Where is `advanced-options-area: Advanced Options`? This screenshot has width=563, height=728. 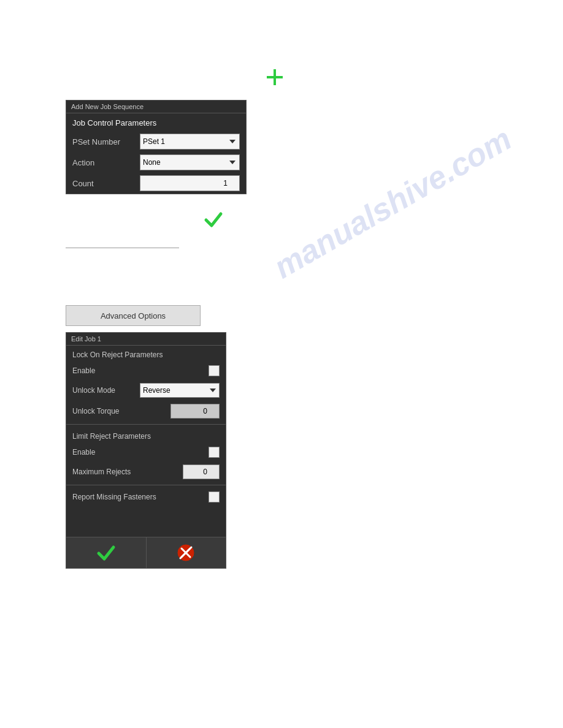
advanced-options-area: Advanced Options is located at coordinates (133, 316).